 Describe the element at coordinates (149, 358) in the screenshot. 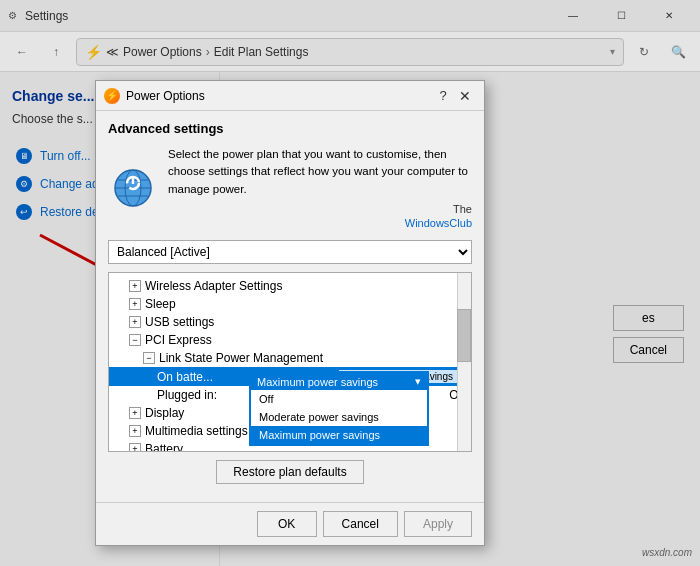

I see `tree-expander-ls: −` at that location.